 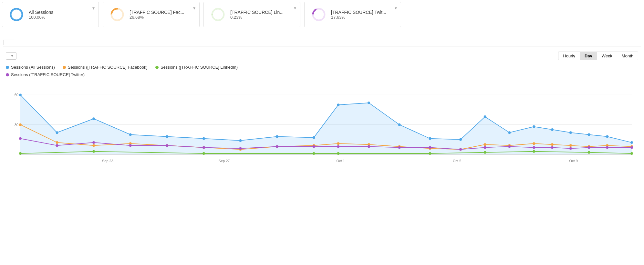 I want to click on time-btn-week: Week, so click(x=607, y=56).